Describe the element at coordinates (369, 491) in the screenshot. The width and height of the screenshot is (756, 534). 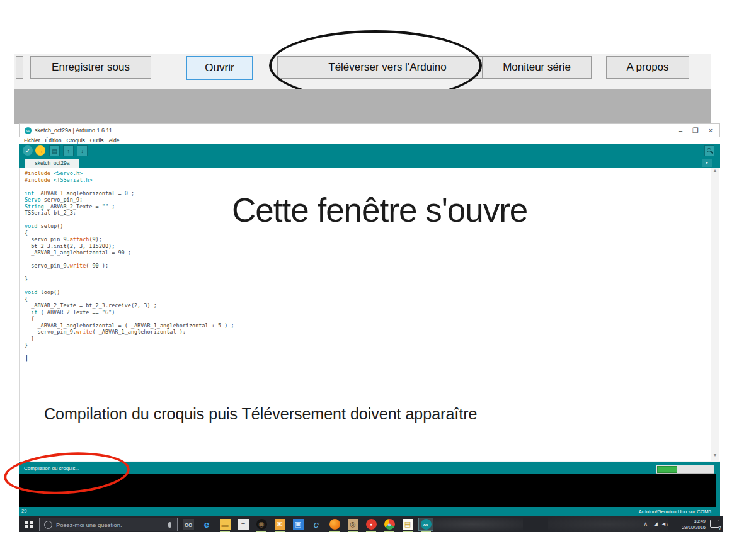
I see `console-output` at that location.